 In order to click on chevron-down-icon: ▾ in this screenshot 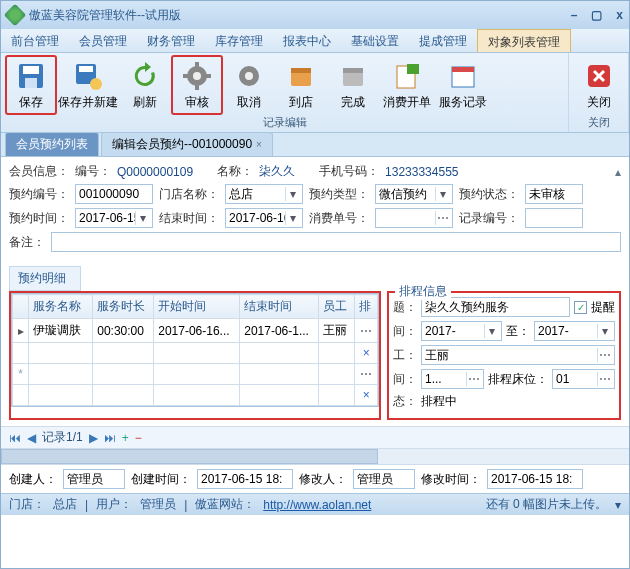, I will do `click(292, 194)`.